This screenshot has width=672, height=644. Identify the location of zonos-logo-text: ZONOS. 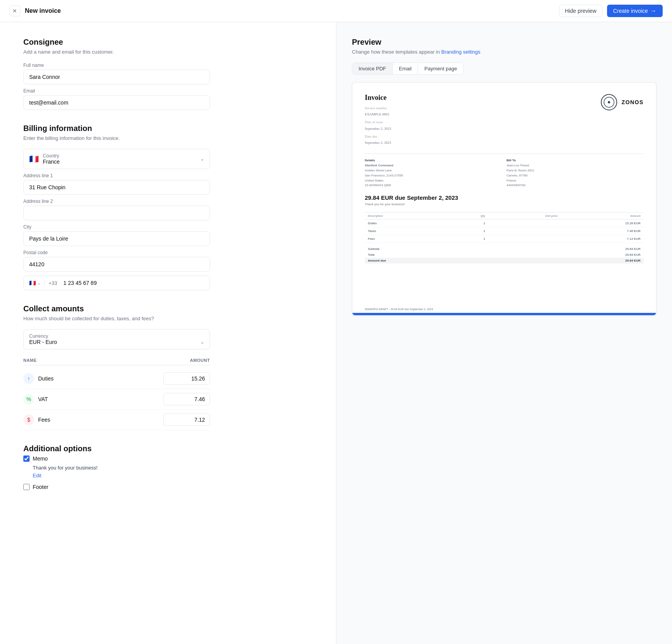
(632, 102).